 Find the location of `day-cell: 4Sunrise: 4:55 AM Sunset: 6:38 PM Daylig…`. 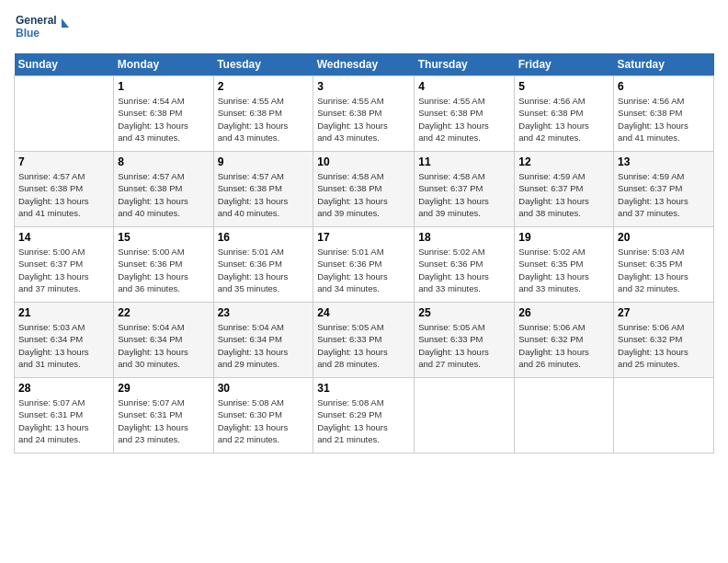

day-cell: 4Sunrise: 4:55 AM Sunset: 6:38 PM Daylig… is located at coordinates (465, 114).